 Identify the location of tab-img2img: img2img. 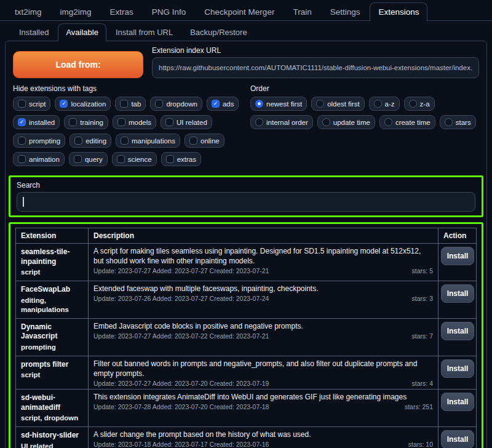
(76, 11).